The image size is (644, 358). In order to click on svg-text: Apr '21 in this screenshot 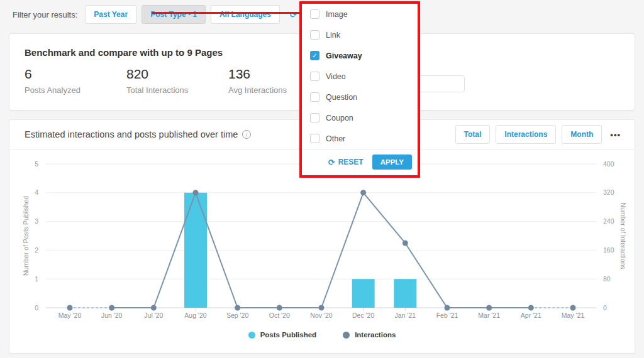, I will do `click(531, 315)`.